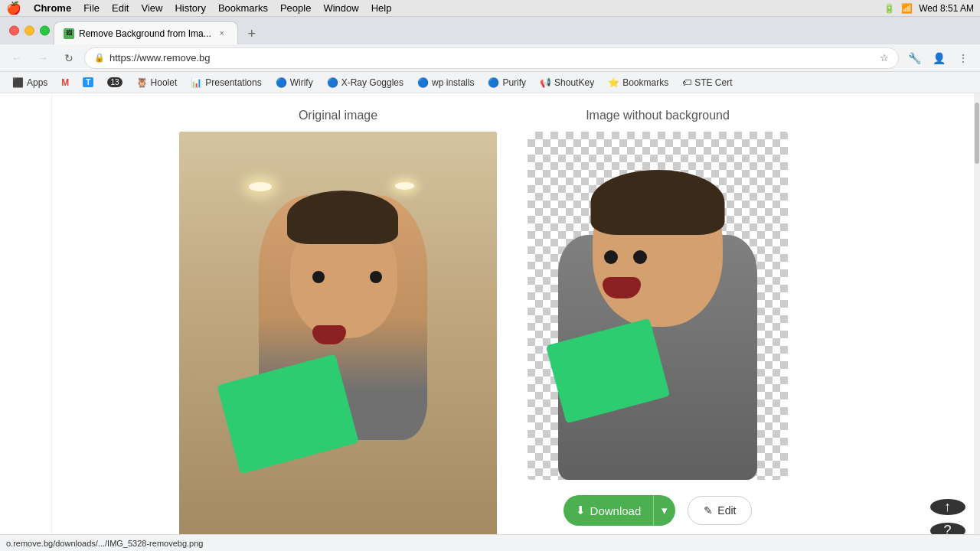 This screenshot has height=551, width=980. I want to click on bookmark-trello: T, so click(88, 83).